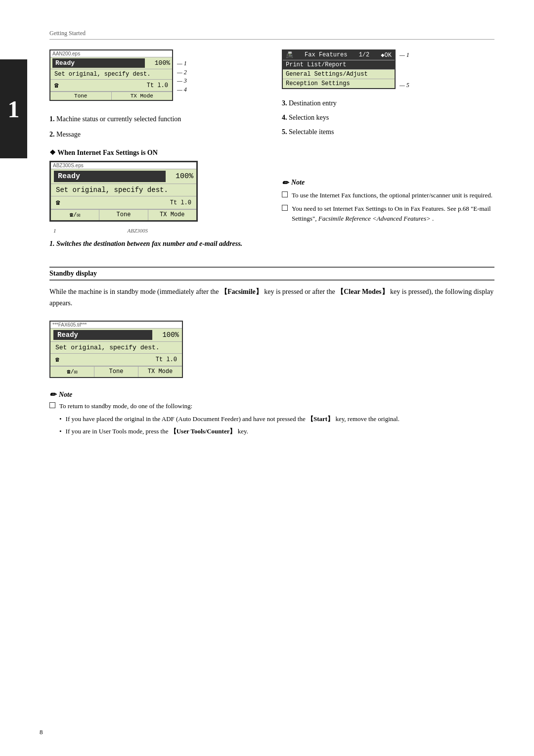 This screenshot has height=756, width=534. I want to click on standby-checkbox, so click(52, 405).